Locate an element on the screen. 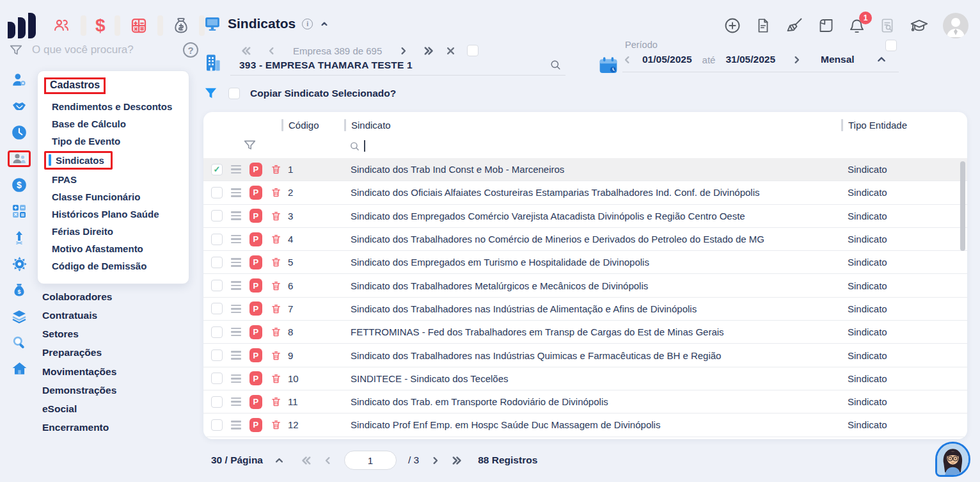  sidebar-section-item: Preparações is located at coordinates (79, 353).